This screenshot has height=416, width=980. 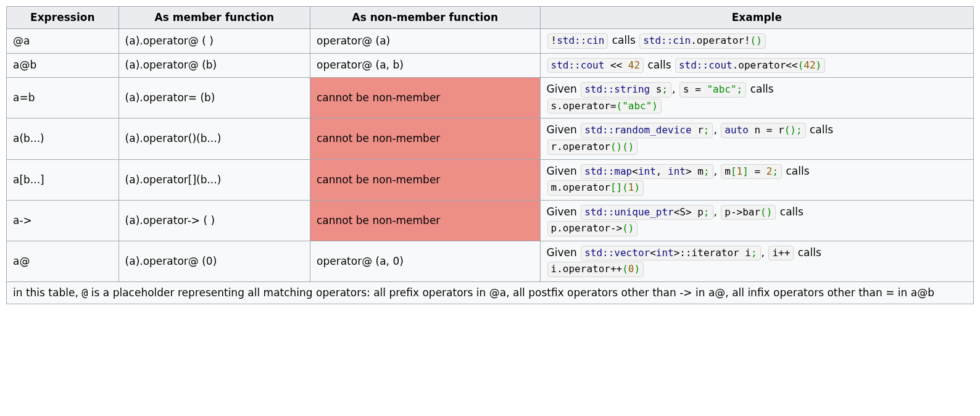 What do you see at coordinates (63, 98) in the screenshot?
I see `cell-expression: a=b` at bounding box center [63, 98].